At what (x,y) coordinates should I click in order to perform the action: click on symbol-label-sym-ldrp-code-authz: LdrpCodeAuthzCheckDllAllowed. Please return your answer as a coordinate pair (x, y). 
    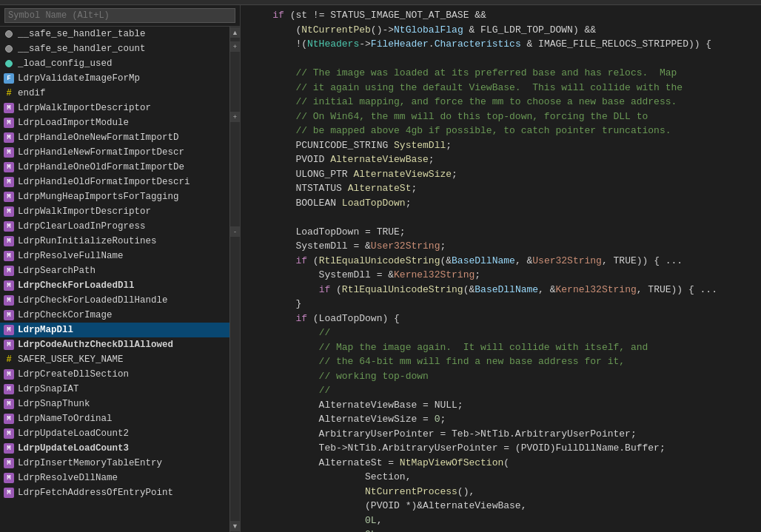
    Looking at the image, I should click on (95, 345).